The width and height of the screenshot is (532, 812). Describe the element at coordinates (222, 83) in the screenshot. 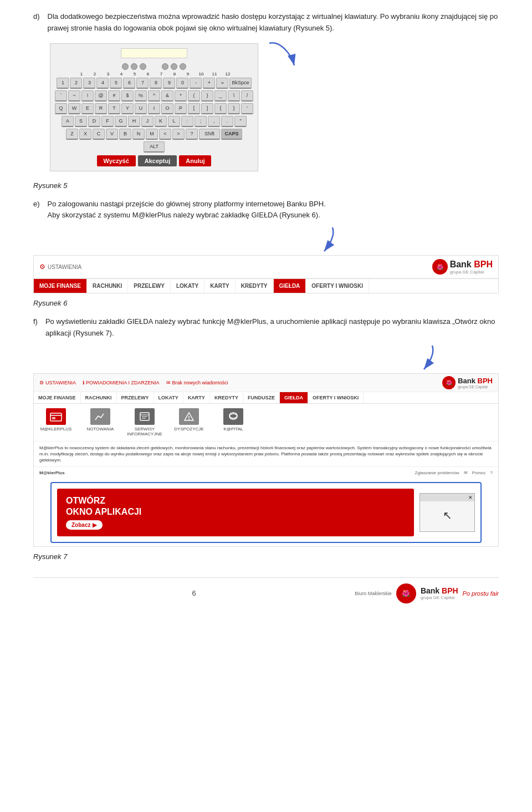

I see `key-equals: =` at that location.